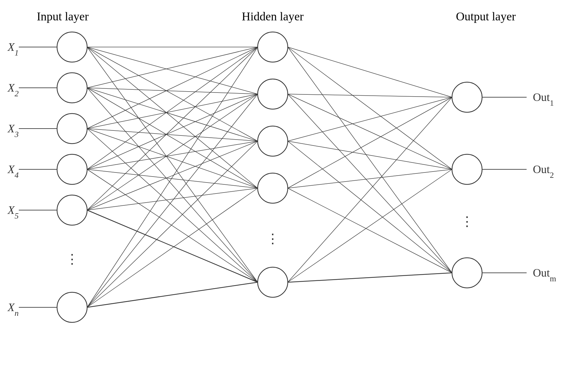  Describe the element at coordinates (13, 130) in the screenshot. I see `input-label-3: X3` at that location.